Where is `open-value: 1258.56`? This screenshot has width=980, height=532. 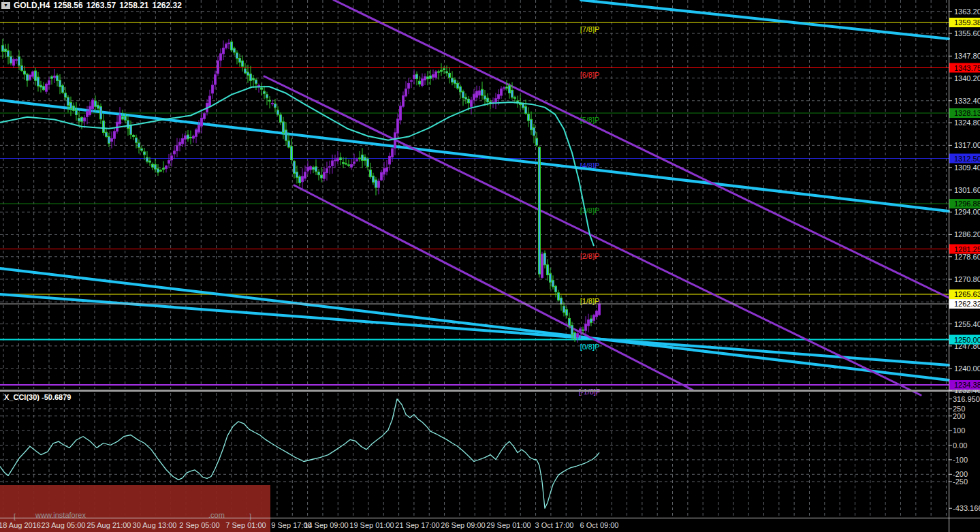
open-value: 1258.56 is located at coordinates (68, 5).